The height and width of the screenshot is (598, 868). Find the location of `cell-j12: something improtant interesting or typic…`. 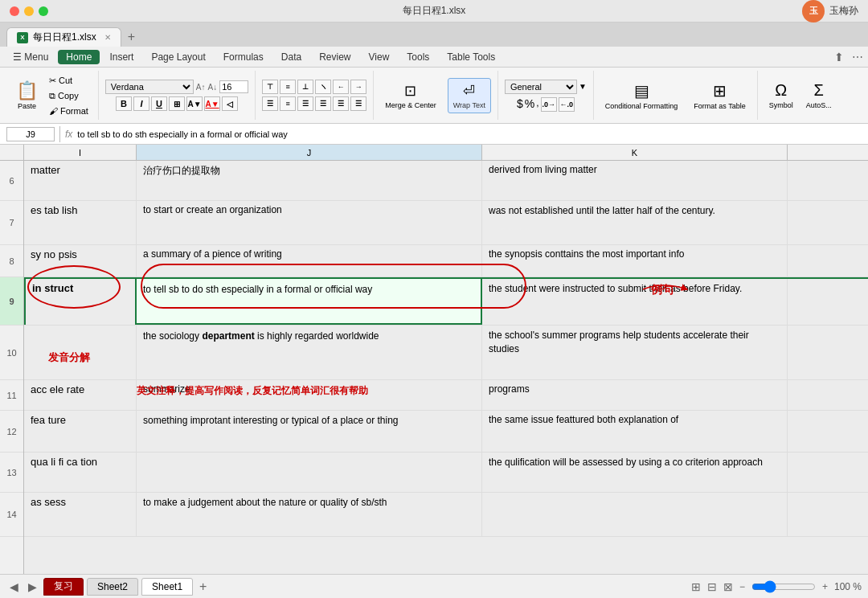

cell-j12: something improtant interesting or typic… is located at coordinates (309, 431).